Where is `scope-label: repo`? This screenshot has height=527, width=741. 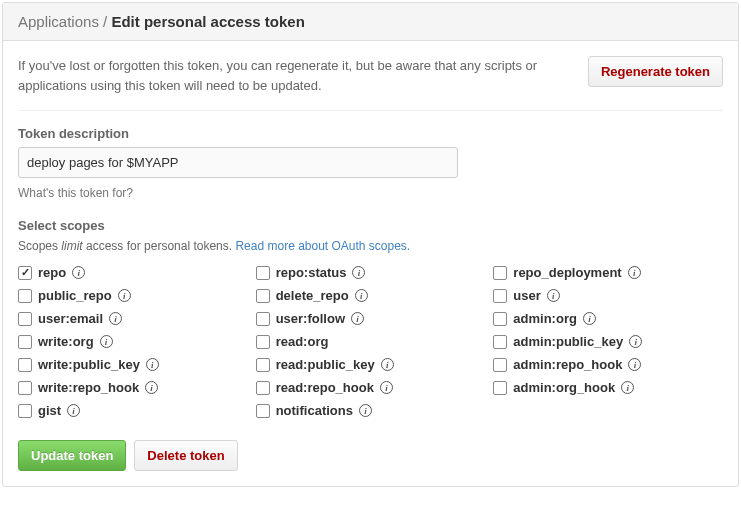
scope-label: repo is located at coordinates (52, 272).